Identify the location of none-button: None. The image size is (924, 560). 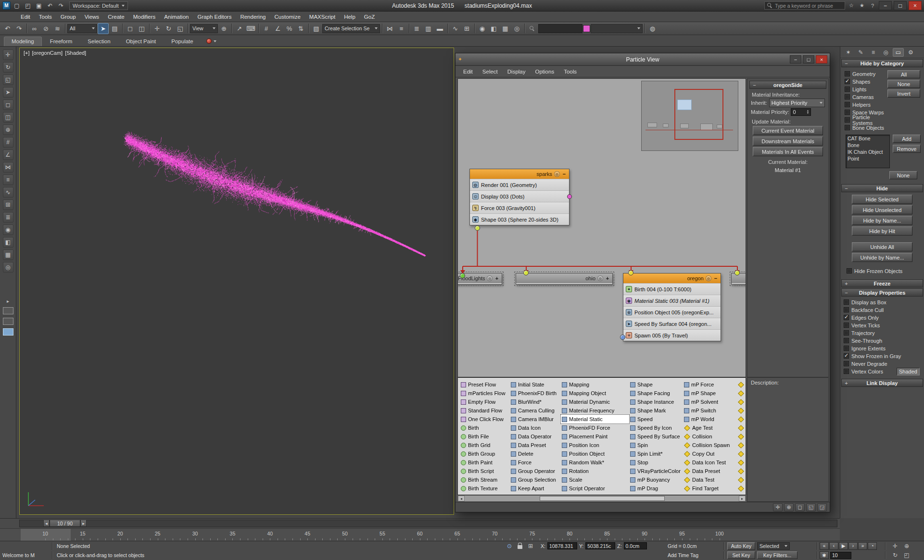
(904, 84).